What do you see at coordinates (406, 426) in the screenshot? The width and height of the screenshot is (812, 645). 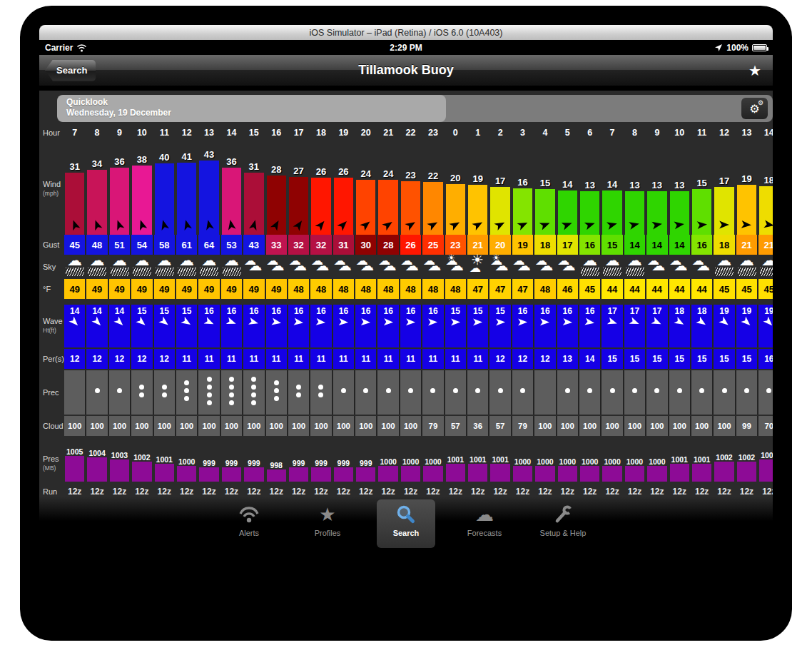 I see `row-cloud-cover: Cloud10010010010010010010010010010010010…` at bounding box center [406, 426].